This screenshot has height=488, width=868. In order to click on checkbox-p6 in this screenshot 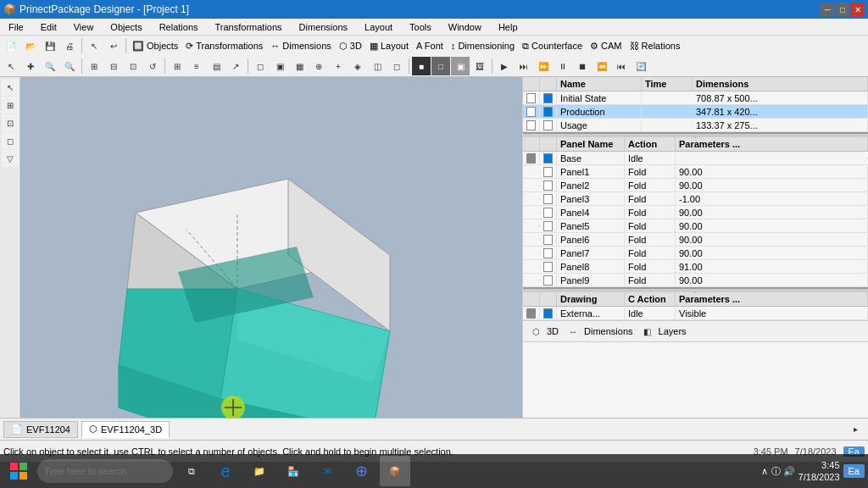, I will do `click(548, 240)`.